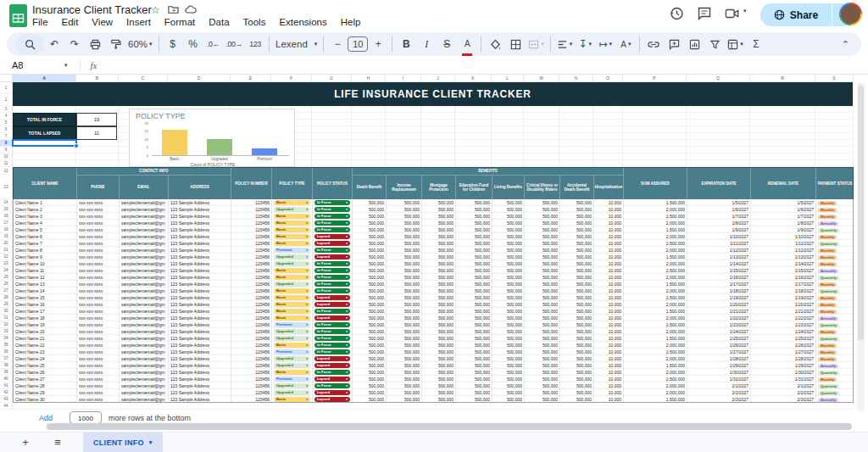 The height and width of the screenshot is (452, 868). What do you see at coordinates (719, 78) in the screenshot?
I see `column-header-Q: Q` at bounding box center [719, 78].